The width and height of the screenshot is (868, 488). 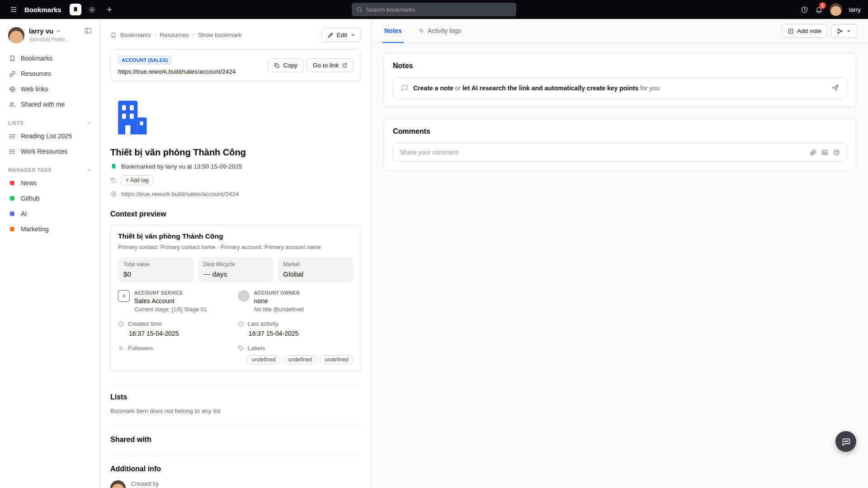 I want to click on sidebar: larry vu Standard Platfo... Bookmarks R, so click(x=50, y=253).